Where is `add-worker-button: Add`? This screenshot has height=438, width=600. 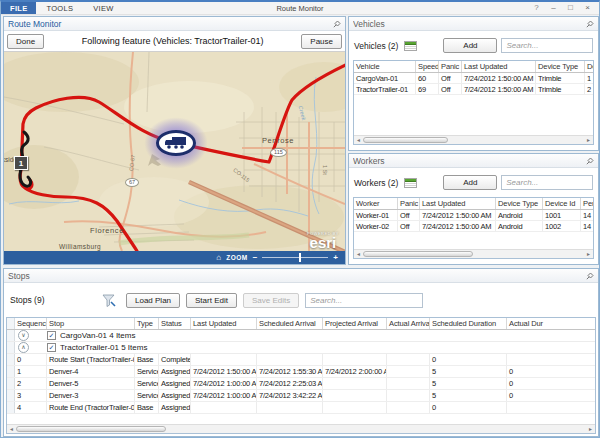
add-worker-button: Add is located at coordinates (470, 182).